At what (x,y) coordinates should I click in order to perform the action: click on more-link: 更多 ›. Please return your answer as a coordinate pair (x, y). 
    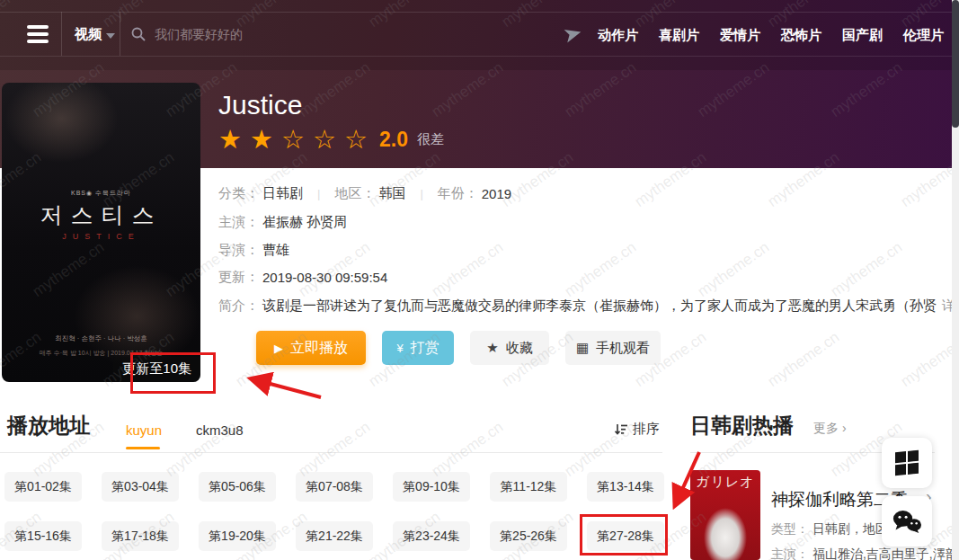
    Looking at the image, I should click on (830, 429).